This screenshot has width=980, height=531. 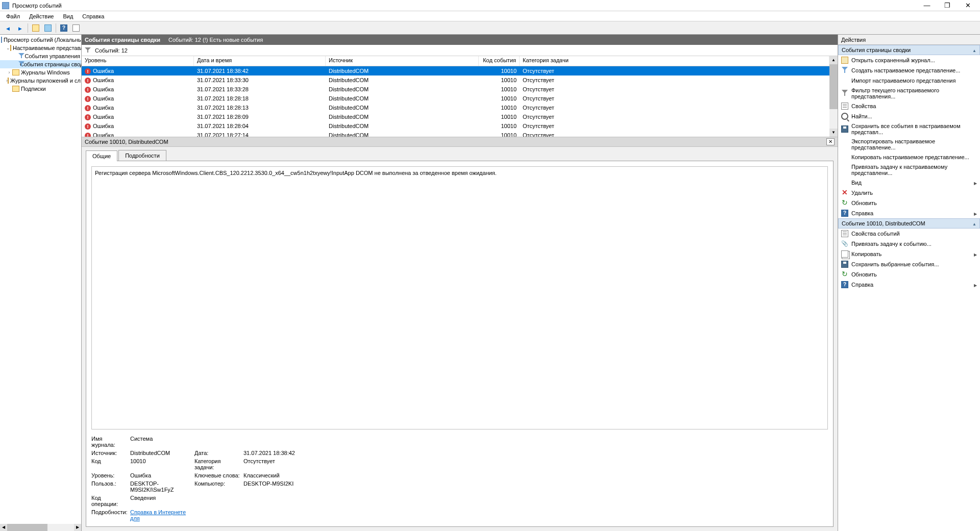 I want to click on action-item: Найти..., so click(x=909, y=116).